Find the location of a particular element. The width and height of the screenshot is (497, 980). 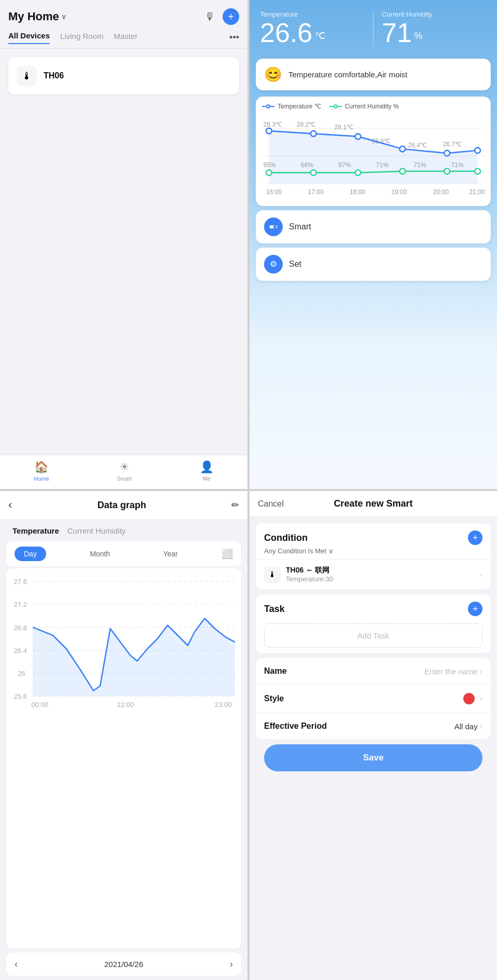

more-icon: ••• is located at coordinates (234, 37).